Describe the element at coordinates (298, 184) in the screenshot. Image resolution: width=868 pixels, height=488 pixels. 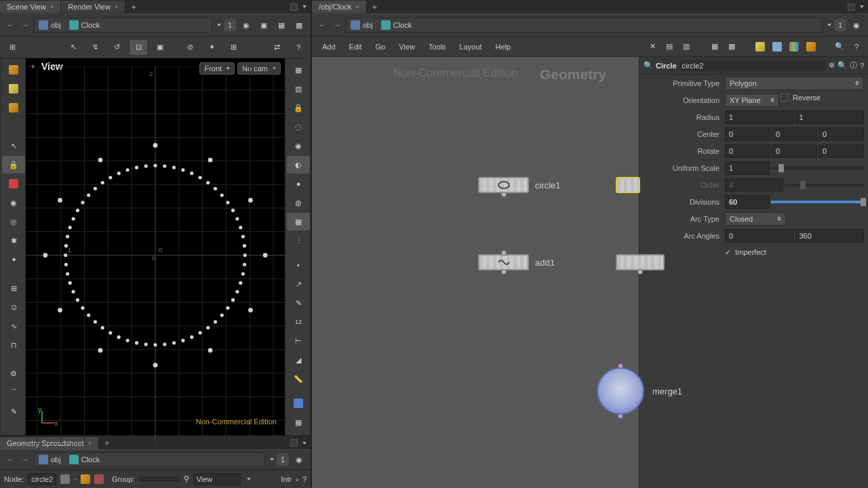
I see `mat-icon: ●` at that location.